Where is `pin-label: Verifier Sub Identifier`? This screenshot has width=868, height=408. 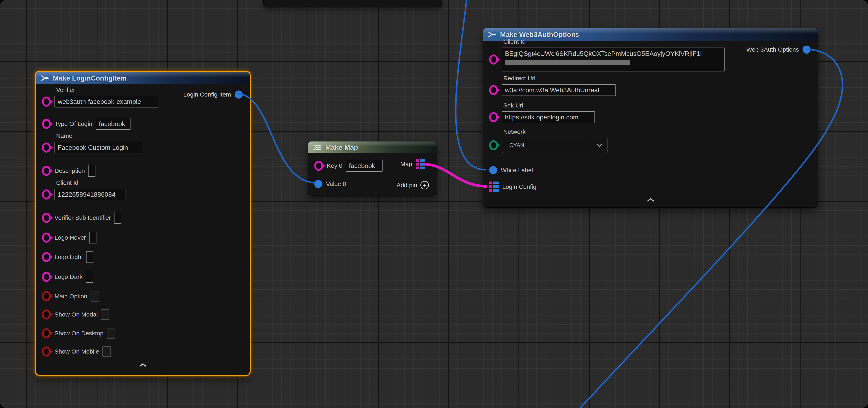
pin-label: Verifier Sub Identifier is located at coordinates (83, 218).